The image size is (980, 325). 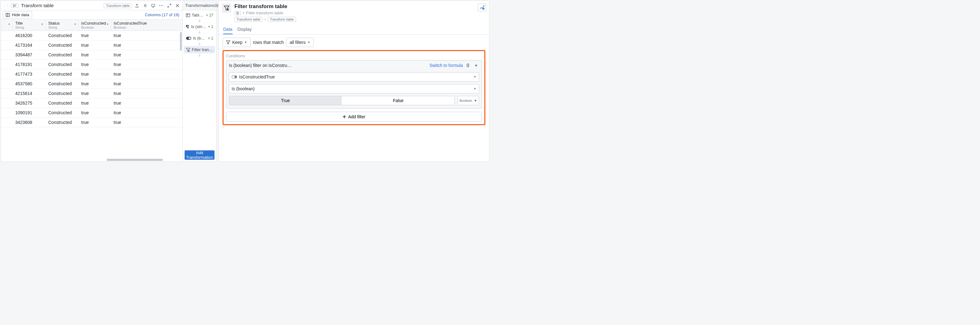 What do you see at coordinates (92, 84) in the screenshot?
I see `table-row: 4537580Constructedtruetrue` at bounding box center [92, 84].